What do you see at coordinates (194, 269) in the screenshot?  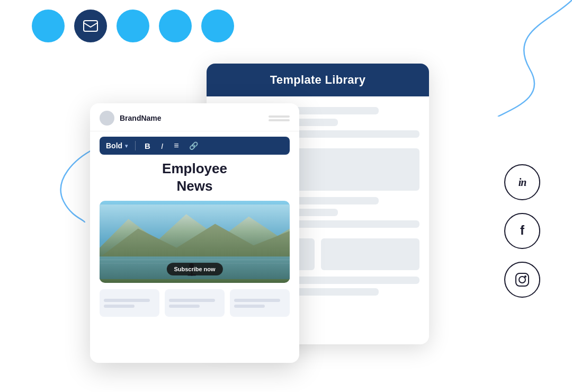 I see `subscribe-button: Subscribe now` at bounding box center [194, 269].